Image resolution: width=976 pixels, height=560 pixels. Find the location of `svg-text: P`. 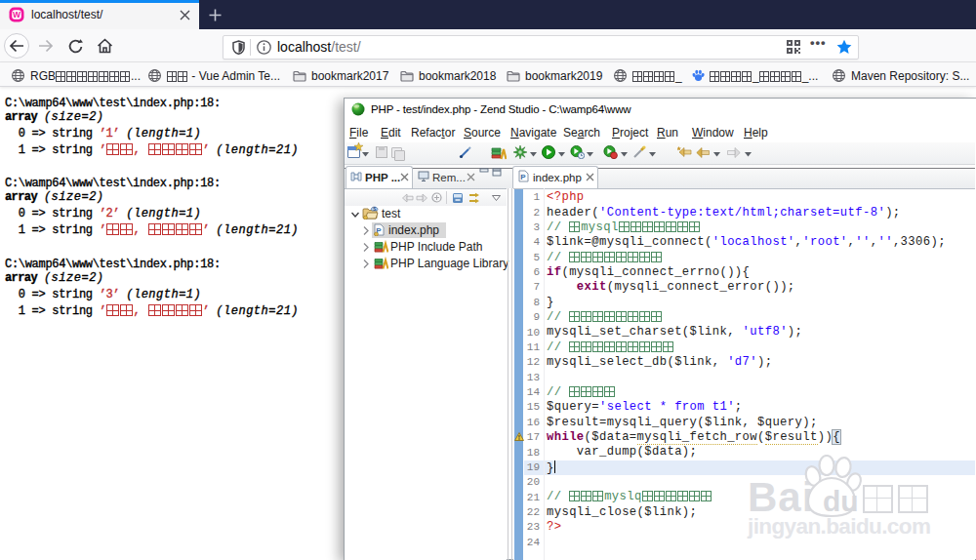

svg-text: P is located at coordinates (523, 178).